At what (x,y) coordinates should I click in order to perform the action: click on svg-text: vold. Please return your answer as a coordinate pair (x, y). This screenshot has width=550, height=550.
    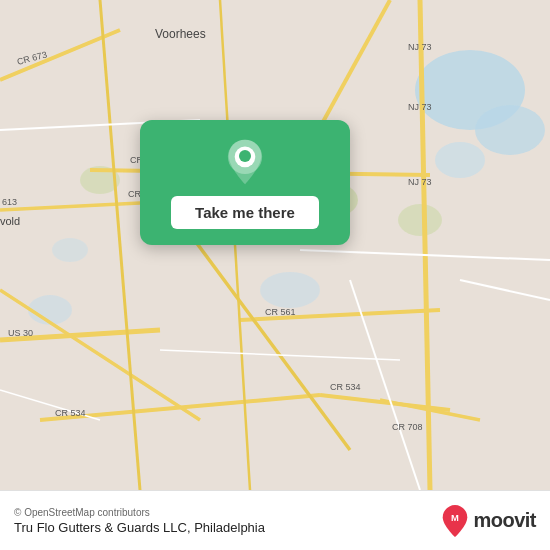
    Looking at the image, I should click on (10, 221).